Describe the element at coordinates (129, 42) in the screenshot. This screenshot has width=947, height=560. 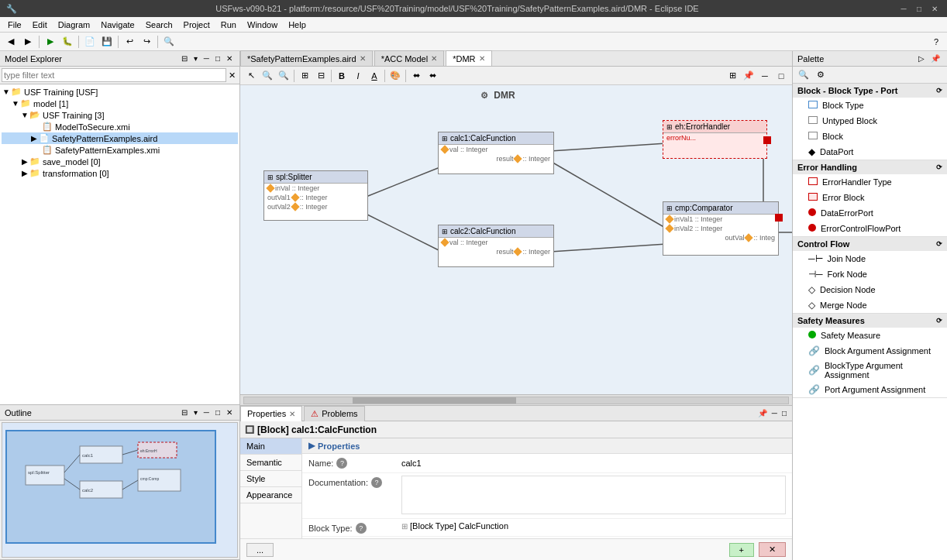
I see `toolbar-undo: ↩` at that location.